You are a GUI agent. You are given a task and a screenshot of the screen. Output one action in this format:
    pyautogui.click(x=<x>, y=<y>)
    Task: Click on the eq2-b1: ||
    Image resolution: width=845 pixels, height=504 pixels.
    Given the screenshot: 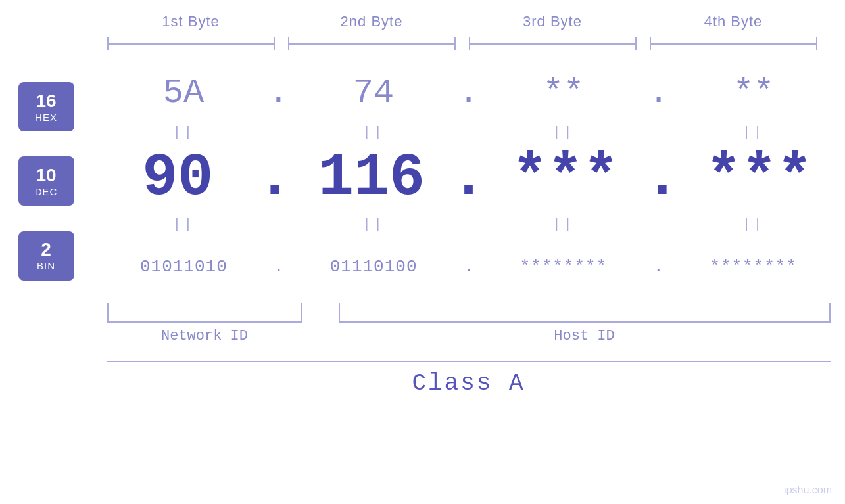 What is the action you would take?
    pyautogui.click(x=184, y=225)
    